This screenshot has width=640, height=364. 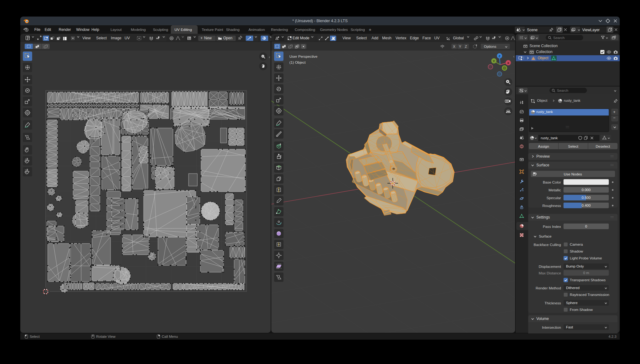 I want to click on svg-text: Y, so click(x=494, y=61).